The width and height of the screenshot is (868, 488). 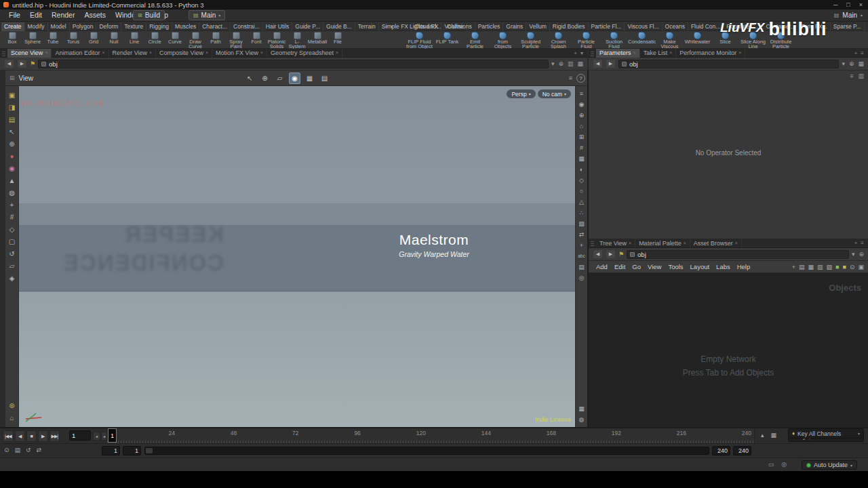 I want to click on wireframe-icon: ◇, so click(x=582, y=180).